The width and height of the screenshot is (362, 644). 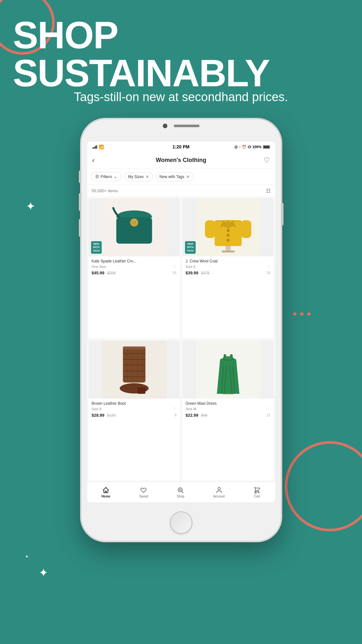 I want to click on battery-percent: 100%, so click(x=257, y=147).